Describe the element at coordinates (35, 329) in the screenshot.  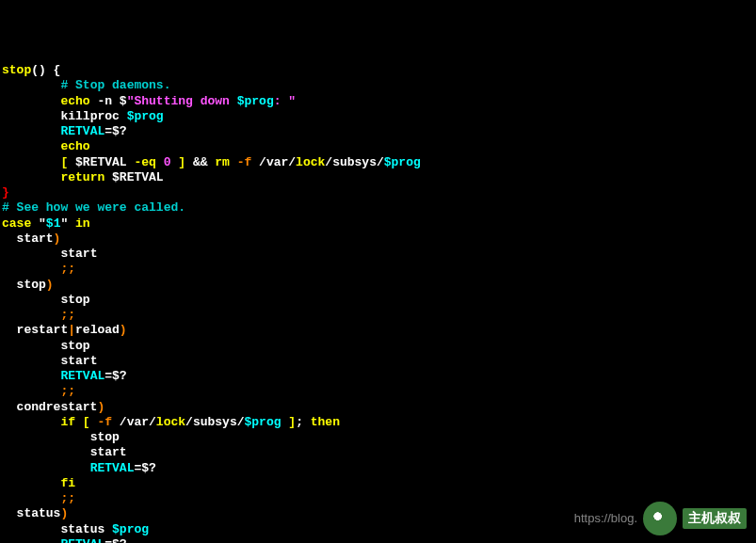
I see `label-restart: restart` at that location.